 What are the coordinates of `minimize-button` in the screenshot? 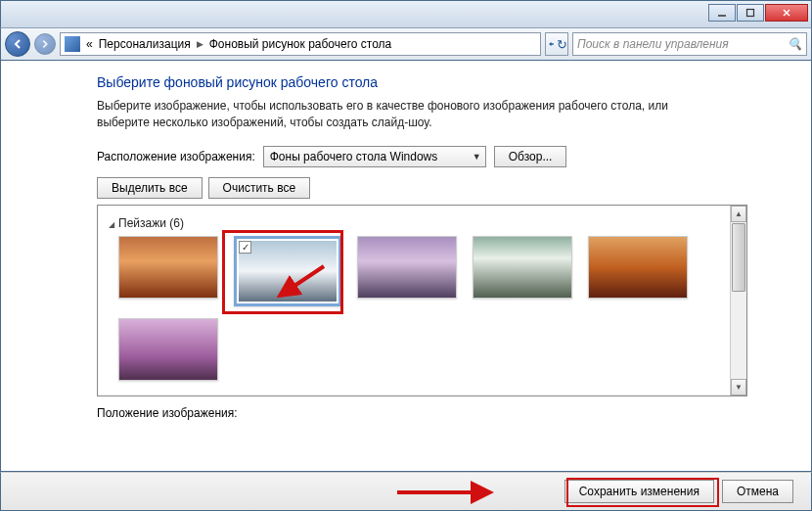 It's located at (722, 13).